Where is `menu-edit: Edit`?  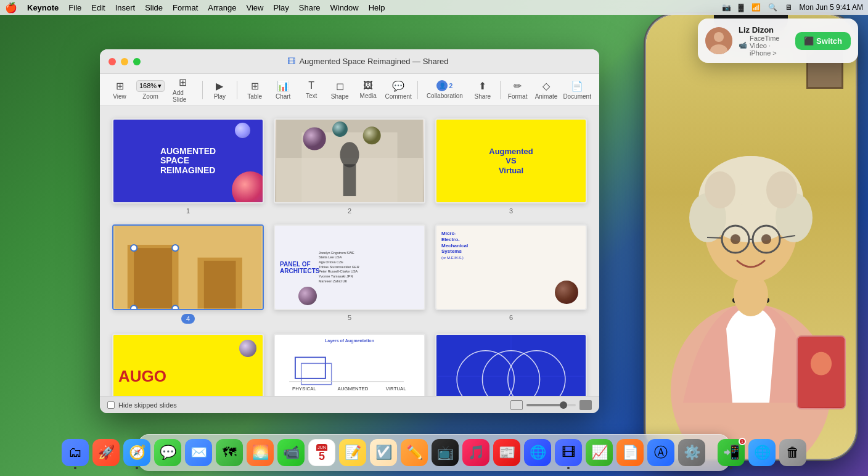
menu-edit: Edit is located at coordinates (98, 7).